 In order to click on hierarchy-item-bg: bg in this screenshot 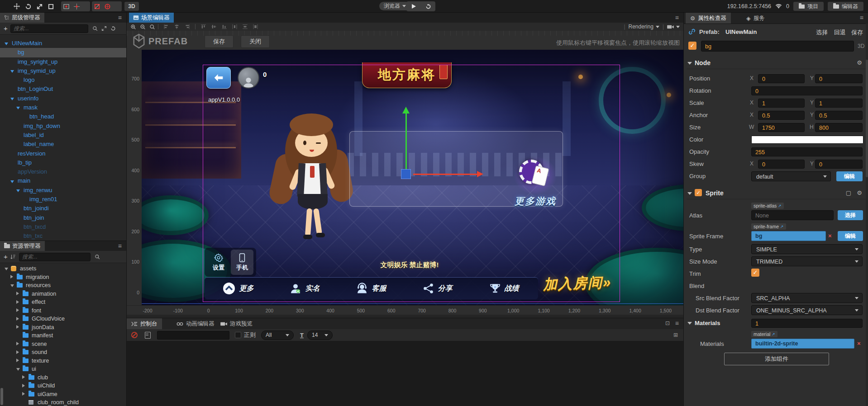, I will do `click(63, 52)`.